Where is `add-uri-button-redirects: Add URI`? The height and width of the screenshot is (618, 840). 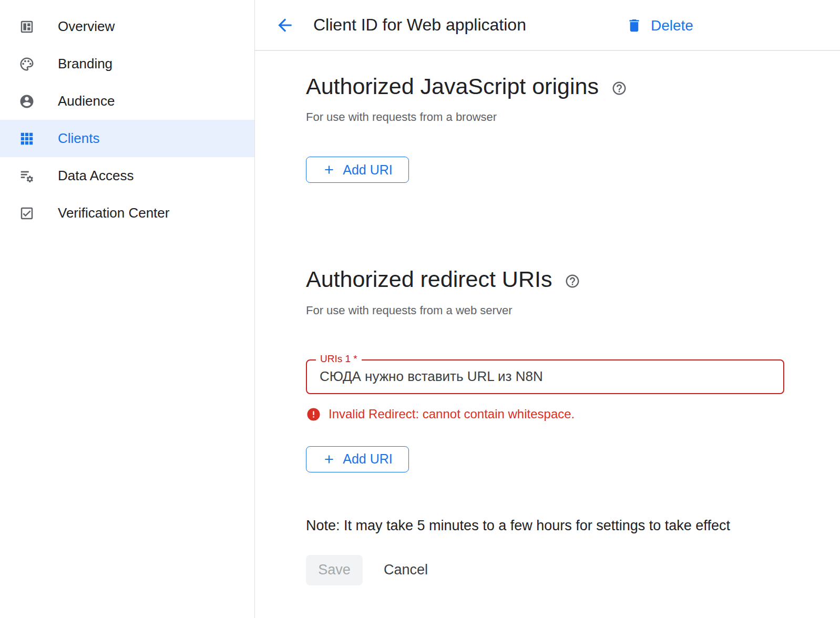 add-uri-button-redirects: Add URI is located at coordinates (357, 459).